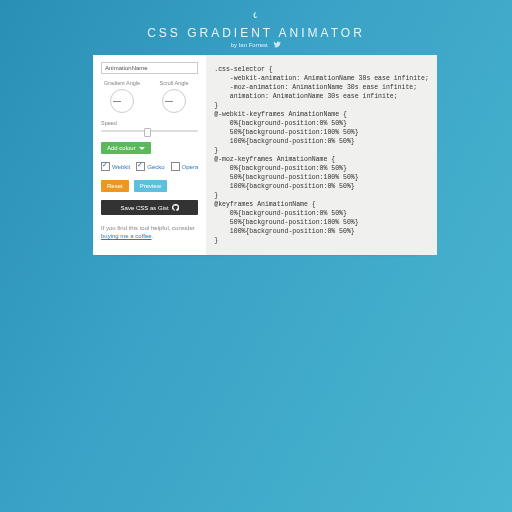 The image size is (512, 512). I want to click on twitter-icon, so click(277, 45).